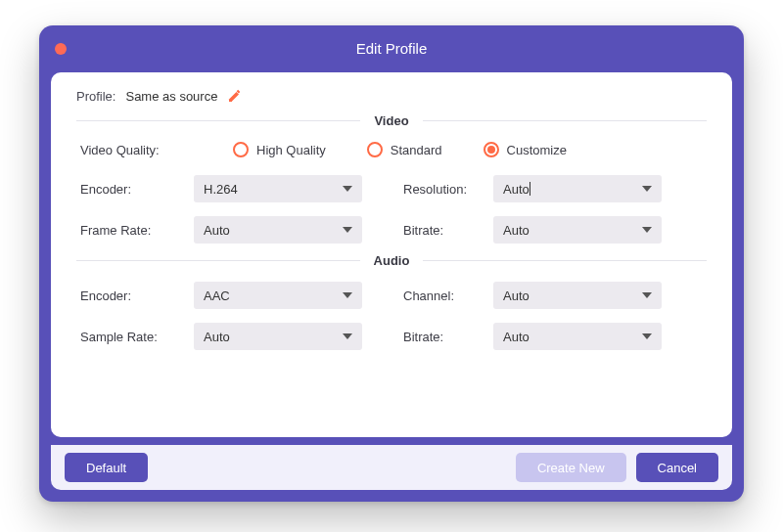 Image resolution: width=783 pixels, height=532 pixels. I want to click on radio-label: Standard, so click(417, 151).